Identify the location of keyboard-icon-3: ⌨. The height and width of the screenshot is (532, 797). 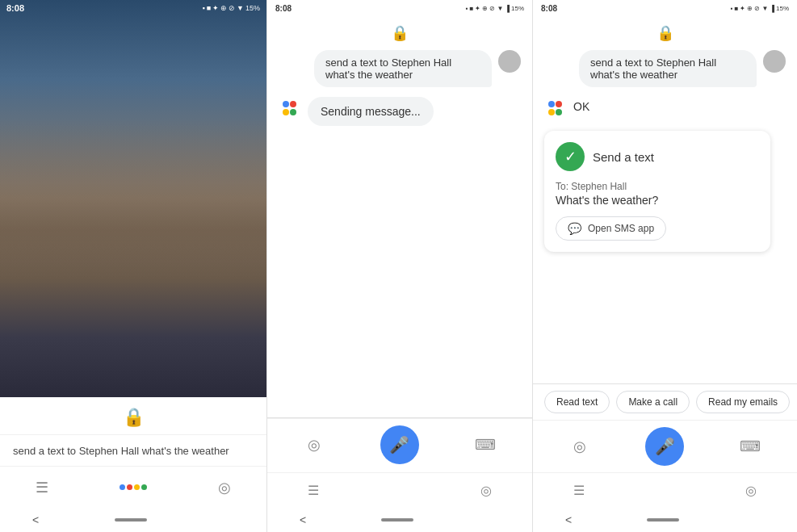
(750, 446).